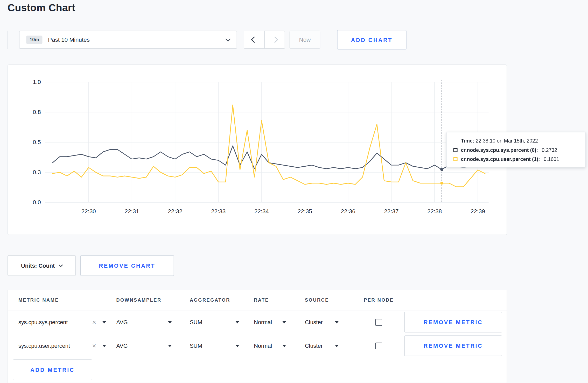  I want to click on next-time-button, so click(275, 40).